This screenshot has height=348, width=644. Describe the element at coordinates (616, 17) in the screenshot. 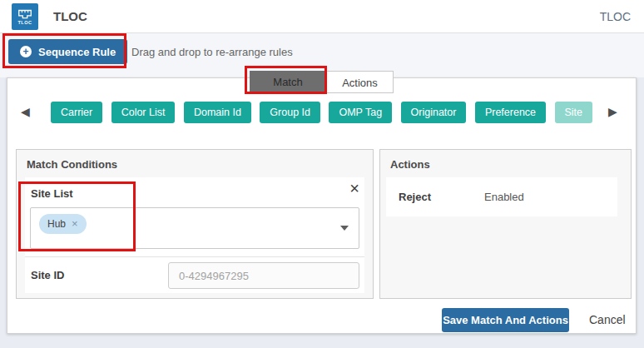

I see `header-right-label: TLOC` at that location.